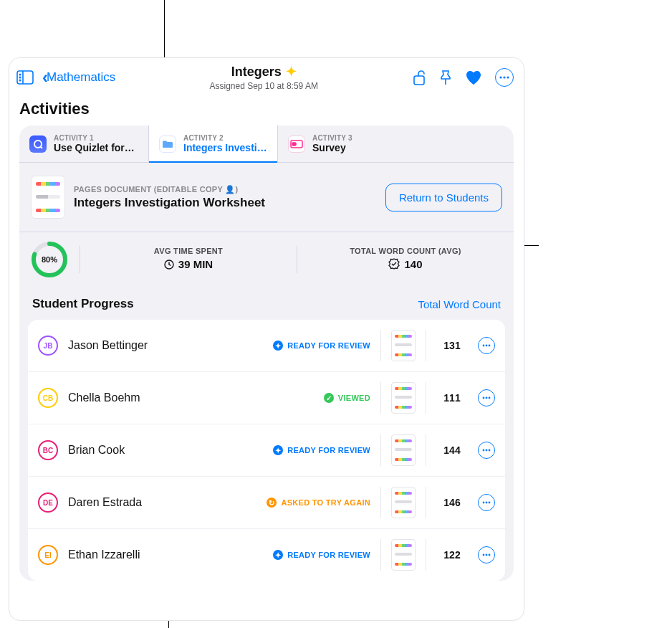 The width and height of the screenshot is (672, 628). I want to click on student-row: JBJason Bettinger✦READY FOR REVIEW131, so click(267, 346).